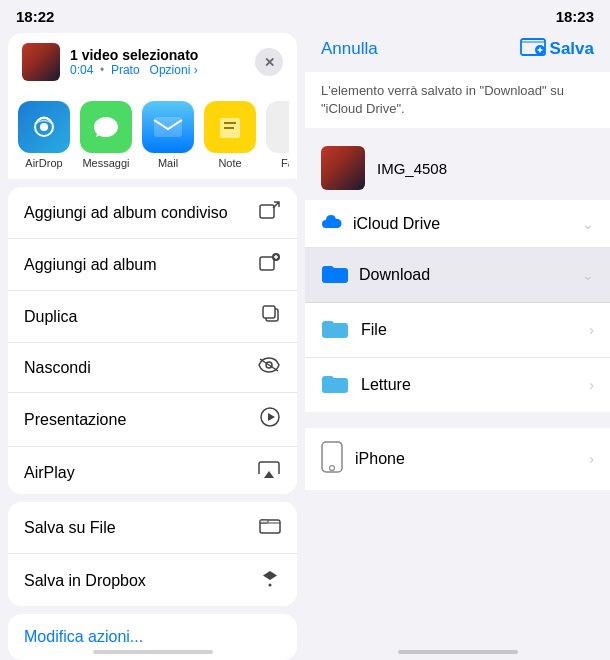  Describe the element at coordinates (458, 50) in the screenshot. I see `save-nav: Annulla Salva` at that location.